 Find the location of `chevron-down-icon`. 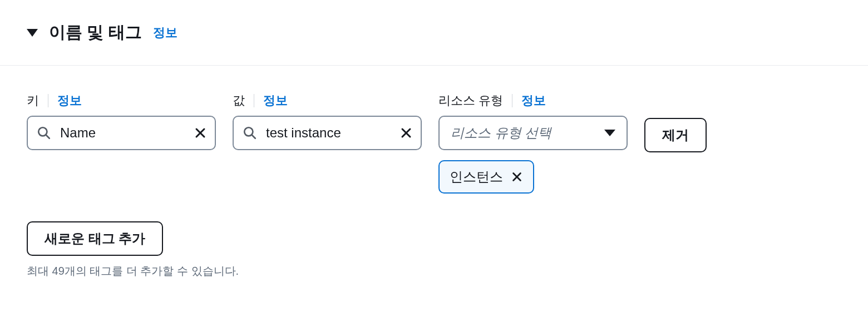

chevron-down-icon is located at coordinates (610, 133).